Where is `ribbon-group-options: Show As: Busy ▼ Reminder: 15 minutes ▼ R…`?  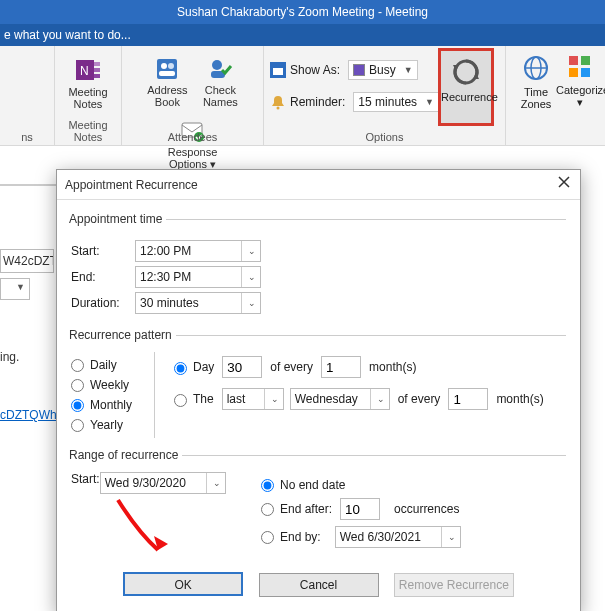 ribbon-group-options: Show As: Busy ▼ Reminder: 15 minutes ▼ R… is located at coordinates (385, 96).